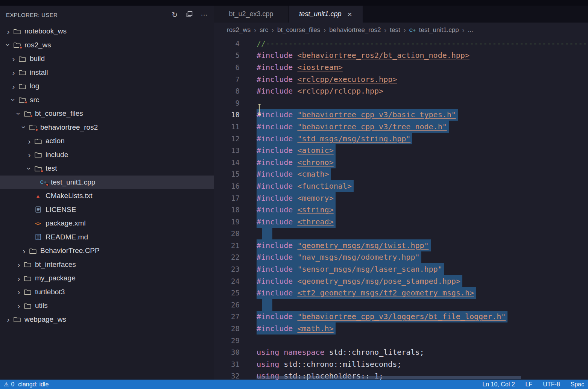 Image resolution: width=588 pixels, height=389 pixels. Describe the element at coordinates (329, 364) in the screenshot. I see `line-content: using std::chrono::milliseconds;` at that location.